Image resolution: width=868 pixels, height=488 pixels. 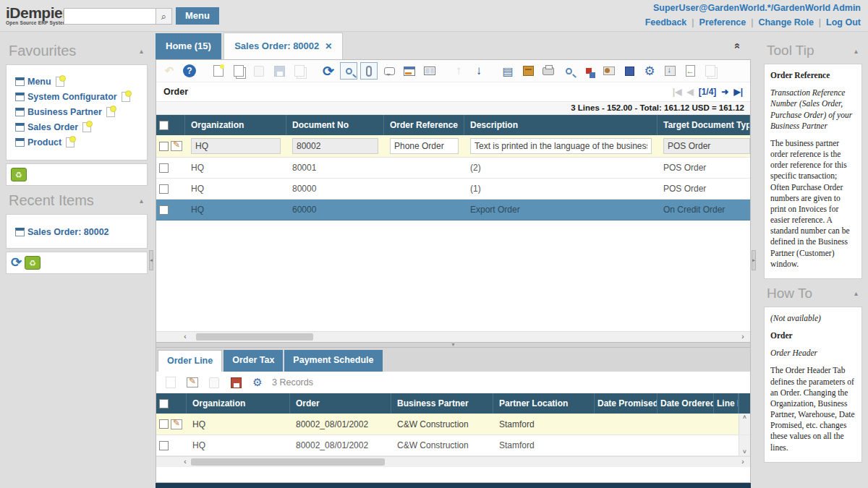 I want to click on column-header-business-partner: Business Partner, so click(x=443, y=403).